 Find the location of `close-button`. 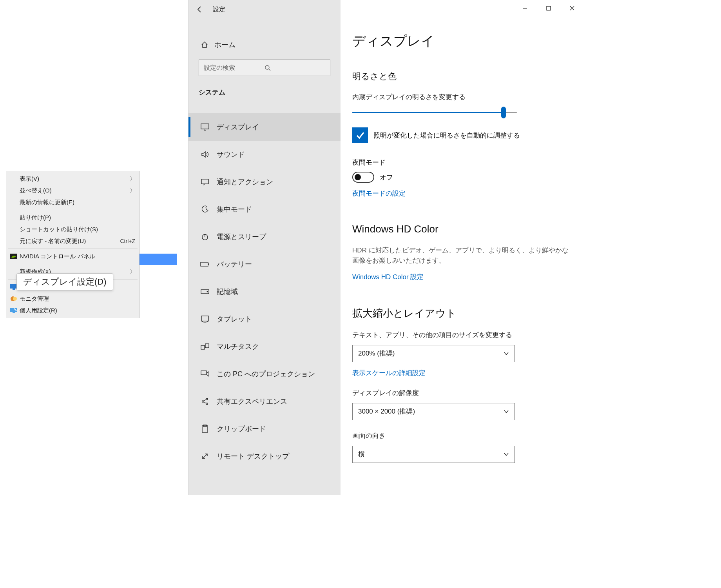

close-button is located at coordinates (572, 8).